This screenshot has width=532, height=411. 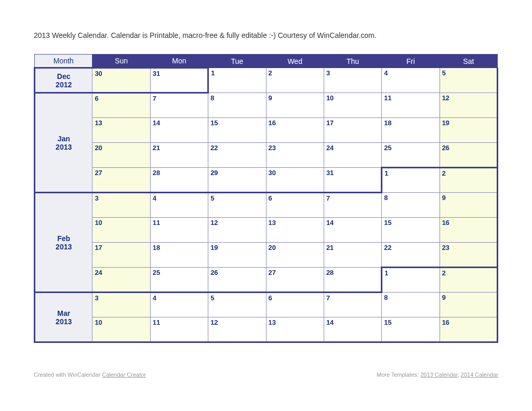 What do you see at coordinates (469, 61) in the screenshot?
I see `header-sat: Sat` at bounding box center [469, 61].